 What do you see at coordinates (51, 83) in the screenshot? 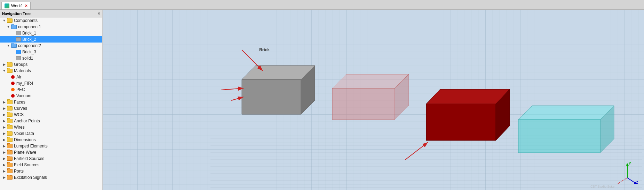
I see `tree-item-myfir4: my_FIR4` at bounding box center [51, 83].